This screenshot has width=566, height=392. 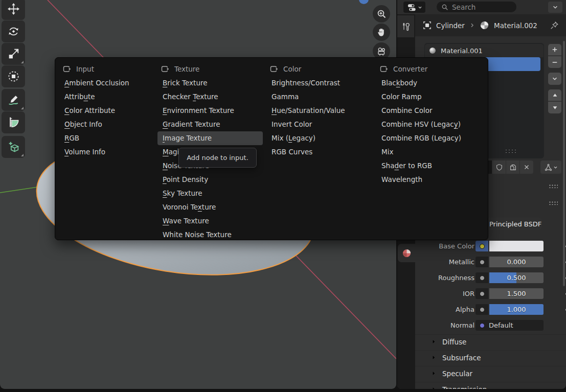 What do you see at coordinates (320, 83) in the screenshot?
I see `menu-item-brightness-contrast: Brightness/Contrast` at bounding box center [320, 83].